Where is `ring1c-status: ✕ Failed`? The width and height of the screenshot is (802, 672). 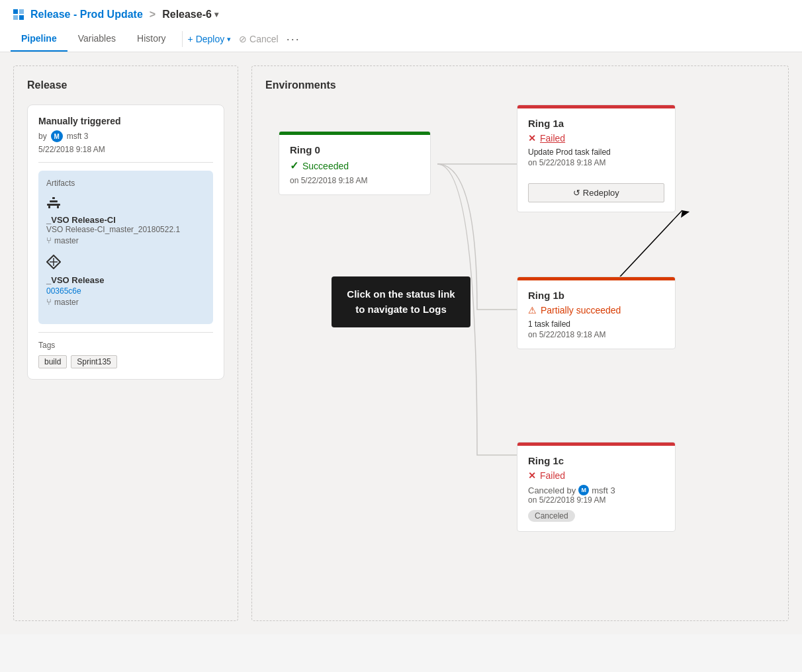
ring1c-status: ✕ Failed is located at coordinates (596, 476).